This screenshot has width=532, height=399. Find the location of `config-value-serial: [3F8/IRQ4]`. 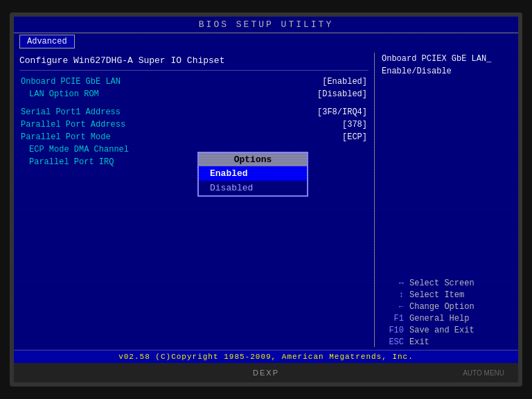

config-value-serial: [3F8/IRQ4] is located at coordinates (342, 112).